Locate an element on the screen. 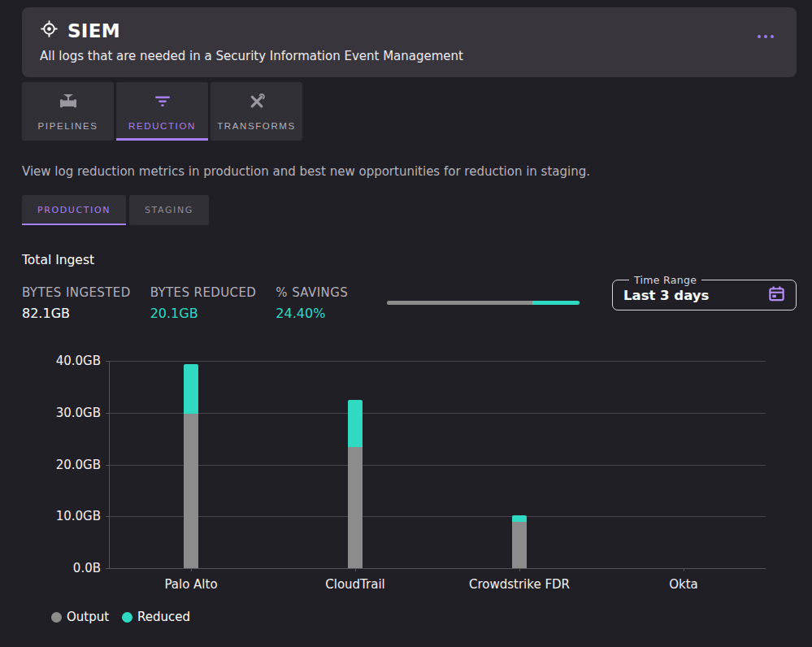  metric-label: % SAVINGS is located at coordinates (312, 293).